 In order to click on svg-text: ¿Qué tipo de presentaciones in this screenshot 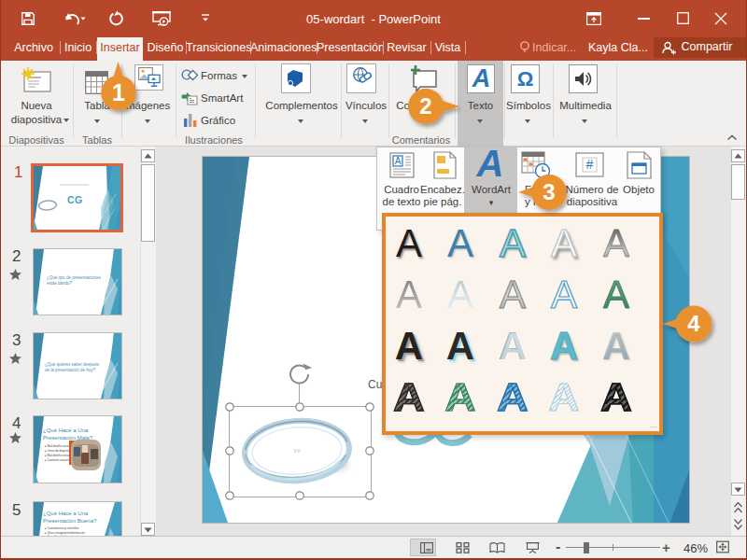, I will do `click(75, 278)`.